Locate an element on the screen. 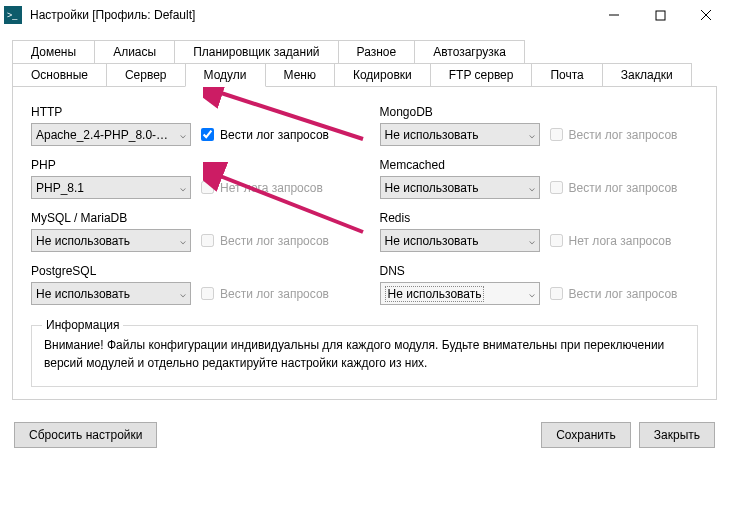  combo-memcached-value: Не использовать is located at coordinates (432, 188).